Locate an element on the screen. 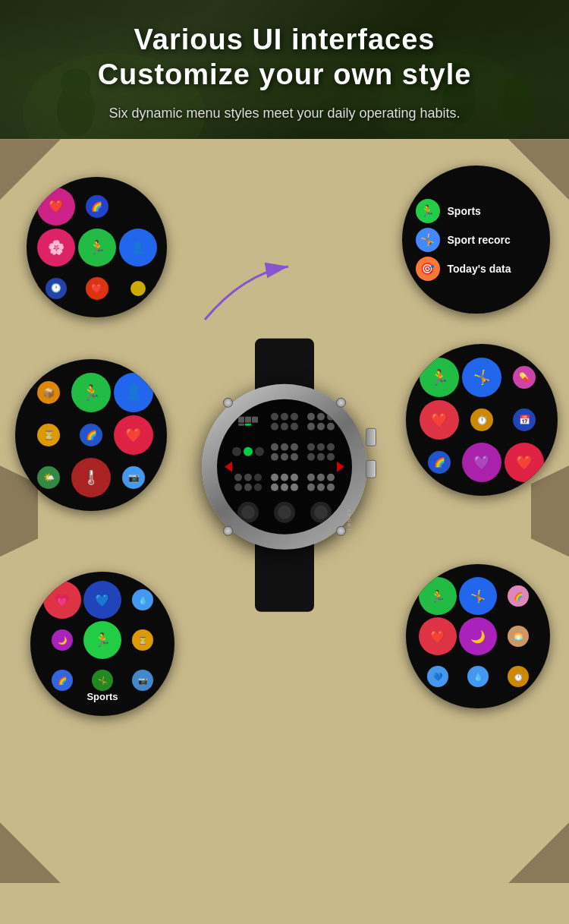  screen-arrow-left is located at coordinates (228, 467).